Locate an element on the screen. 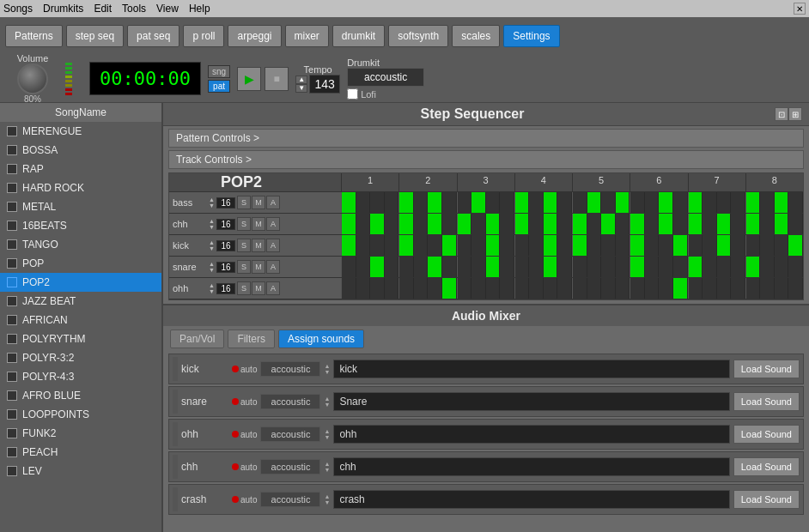  song-item: TANGO is located at coordinates (81, 245).